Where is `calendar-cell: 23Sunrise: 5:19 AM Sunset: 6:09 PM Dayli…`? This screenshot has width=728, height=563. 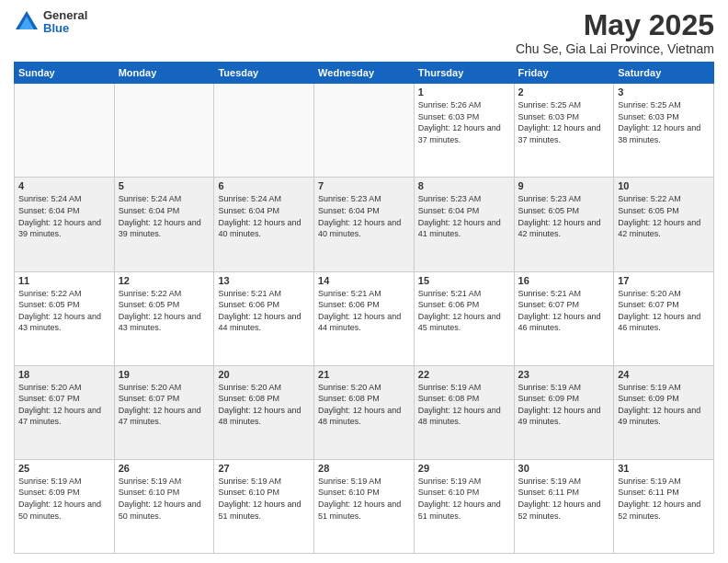
calendar-cell: 23Sunrise: 5:19 AM Sunset: 6:09 PM Dayli… is located at coordinates (564, 412).